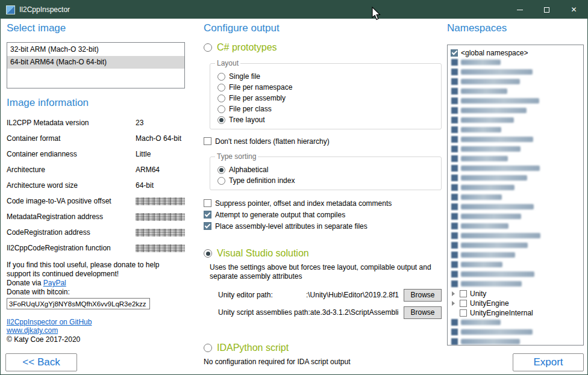 The height and width of the screenshot is (375, 588). Describe the element at coordinates (327, 98) in the screenshot. I see `radio-file-per-assembly: File per assembly` at that location.